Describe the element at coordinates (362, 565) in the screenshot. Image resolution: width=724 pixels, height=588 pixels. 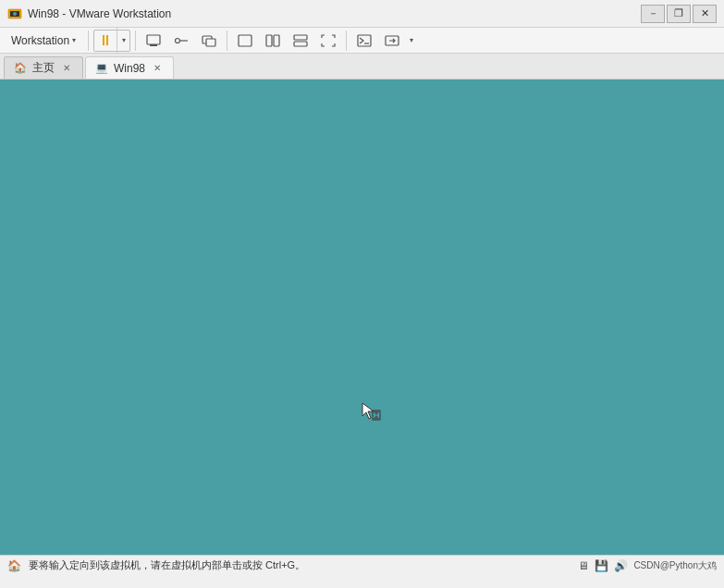
I see `status-bar: 🏠 要将输入定向到该虚拟机，请在虚拟机内部单击或按 Ctrl+G。 🖥 💾 🔊 …` at that location.